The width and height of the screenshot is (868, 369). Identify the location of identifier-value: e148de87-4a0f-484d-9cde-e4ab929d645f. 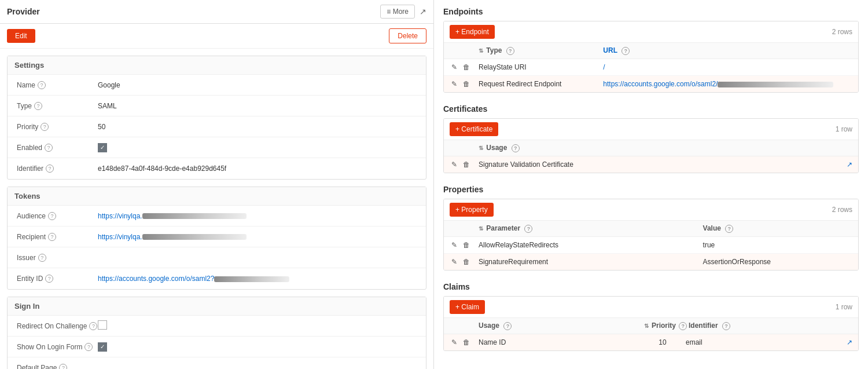
(257, 169).